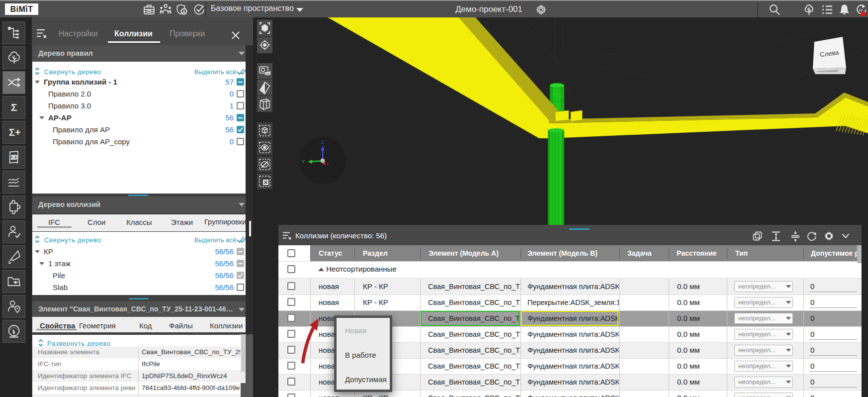  Describe the element at coordinates (323, 142) in the screenshot. I see `svg-text: Z` at that location.